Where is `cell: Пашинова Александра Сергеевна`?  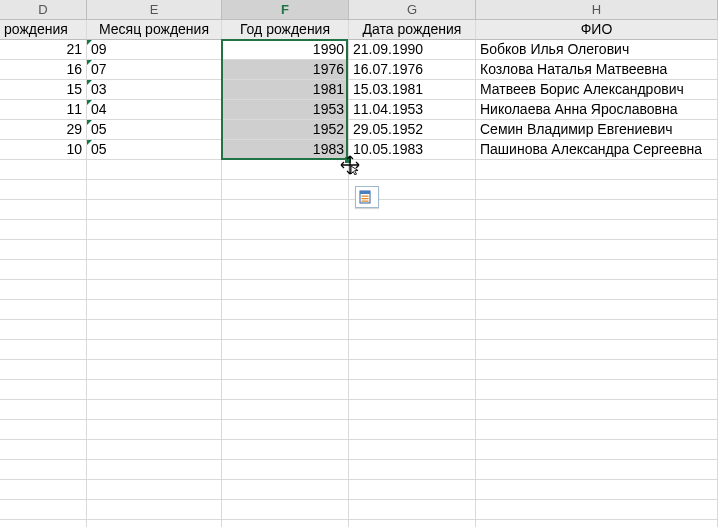 cell: Пашинова Александра Сергеевна is located at coordinates (597, 150).